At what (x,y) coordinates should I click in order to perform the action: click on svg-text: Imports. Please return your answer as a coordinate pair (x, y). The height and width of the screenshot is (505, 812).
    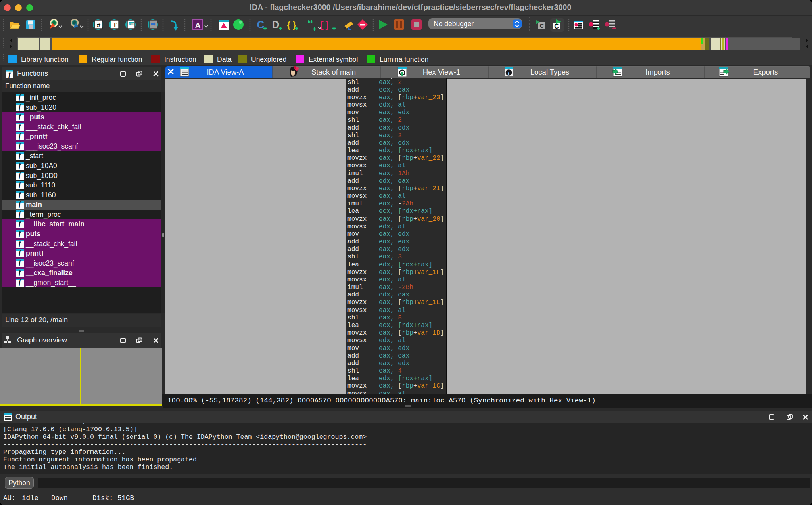
    Looking at the image, I should click on (658, 72).